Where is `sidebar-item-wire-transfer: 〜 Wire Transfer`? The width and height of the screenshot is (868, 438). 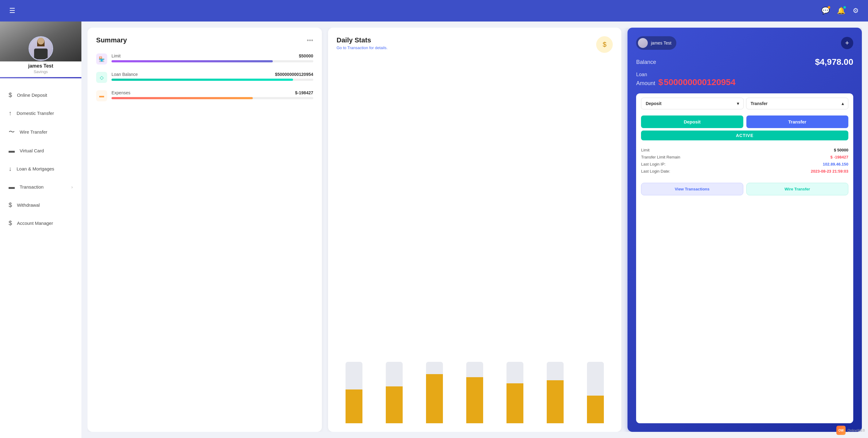 sidebar-item-wire-transfer: 〜 Wire Transfer is located at coordinates (41, 132).